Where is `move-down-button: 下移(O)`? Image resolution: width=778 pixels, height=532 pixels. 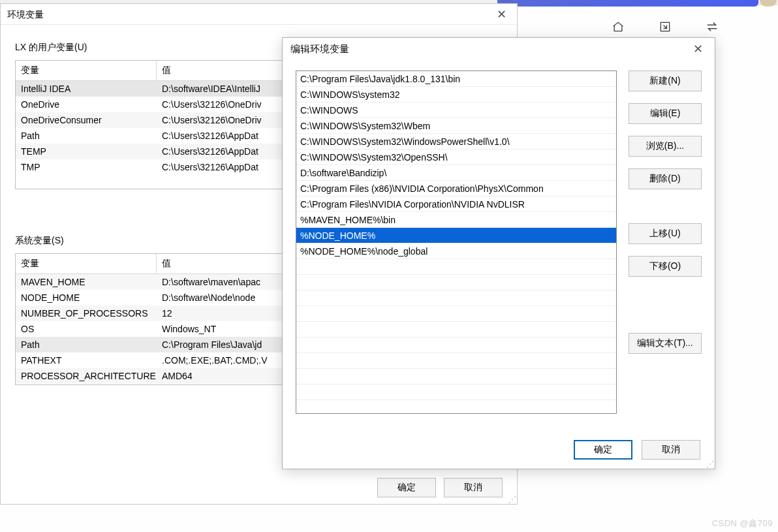 move-down-button: 下移(O) is located at coordinates (665, 266).